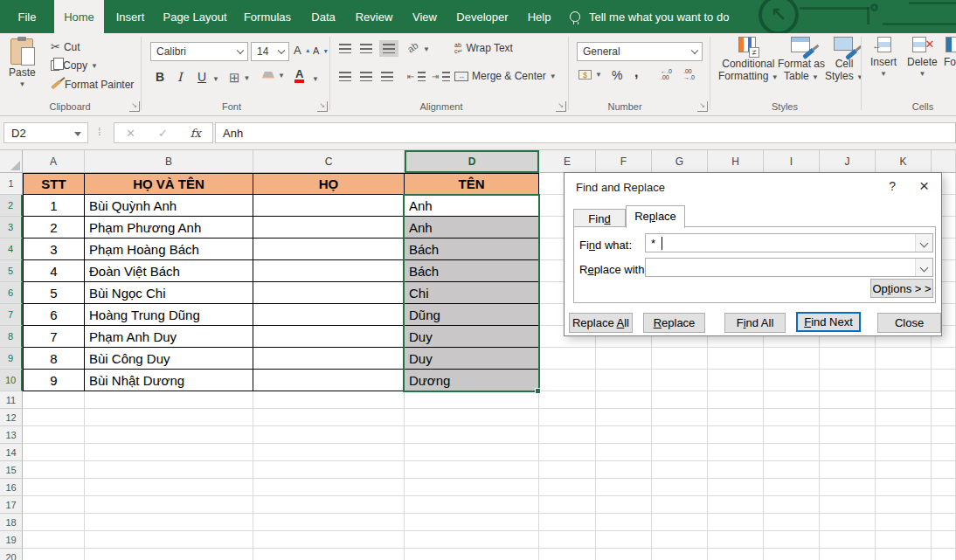  Describe the element at coordinates (561, 107) in the screenshot. I see `alignment-dialog-launcher: ↘` at that location.